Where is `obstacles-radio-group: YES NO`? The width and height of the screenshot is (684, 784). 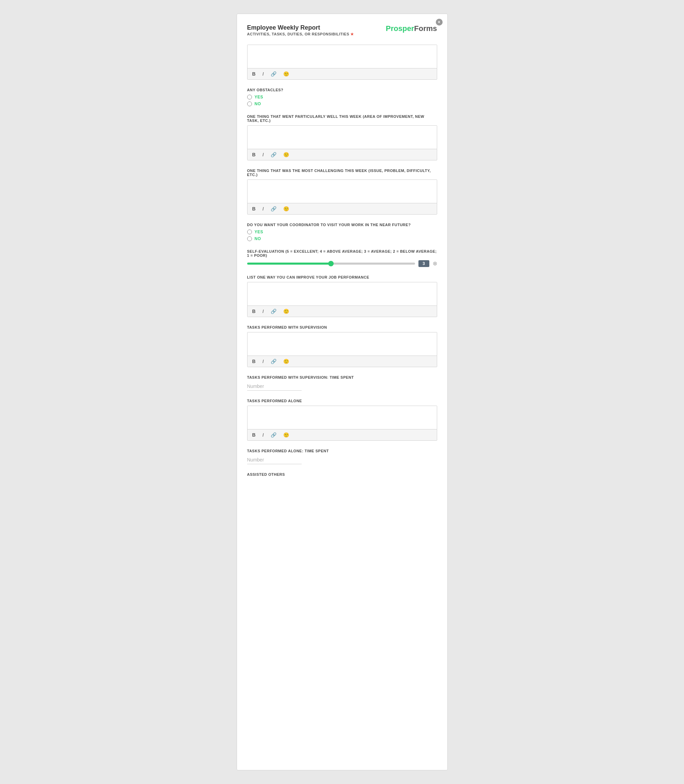 obstacles-radio-group: YES NO is located at coordinates (342, 100).